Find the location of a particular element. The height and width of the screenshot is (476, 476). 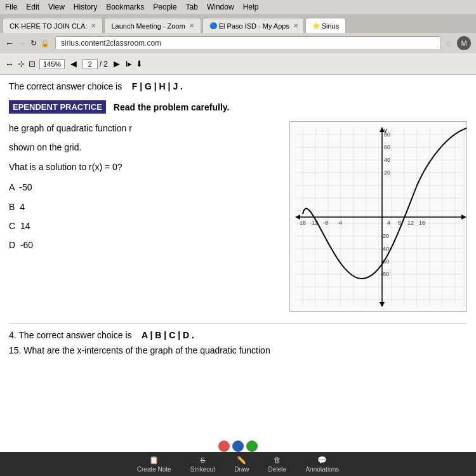

menu-history: History is located at coordinates (85, 7).